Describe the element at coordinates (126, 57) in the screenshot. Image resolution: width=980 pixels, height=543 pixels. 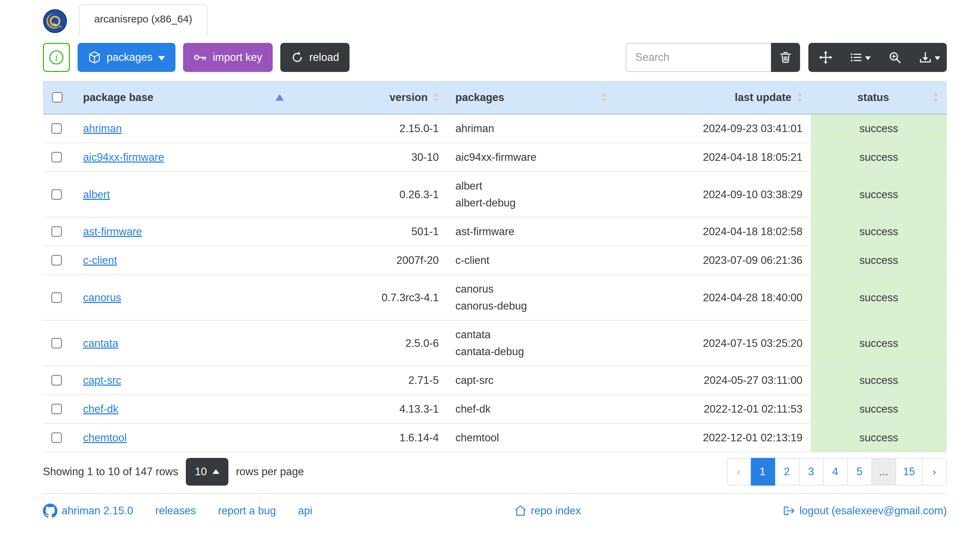
I see `packages-dropdown-button: packages` at that location.